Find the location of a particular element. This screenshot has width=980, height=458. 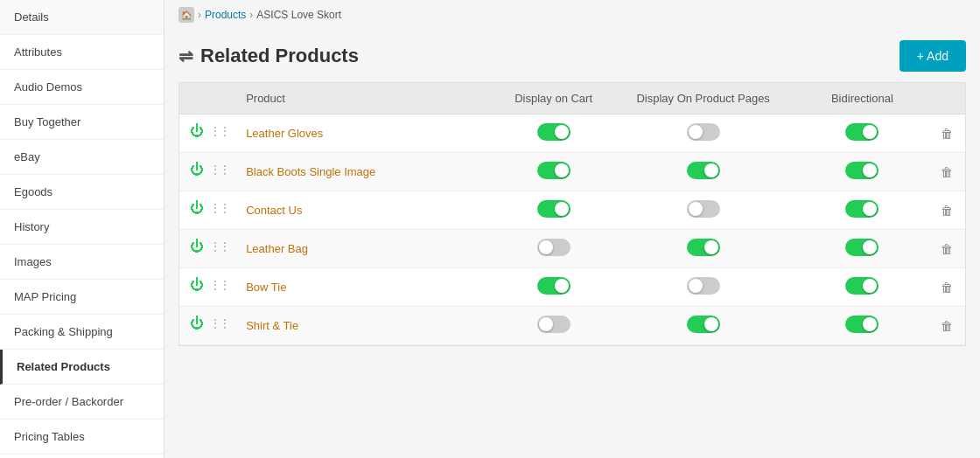

product-name-cell: Black Boots Single Image is located at coordinates (366, 172).